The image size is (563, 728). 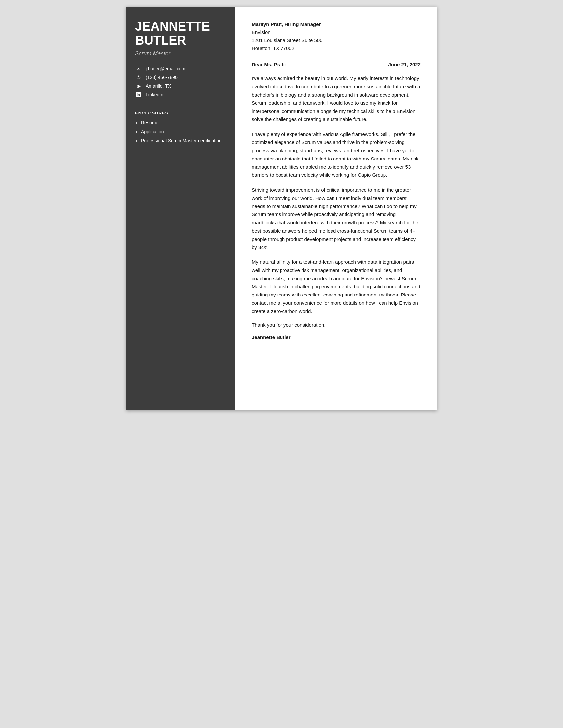 I want to click on applicant-name: JEANNETTE BUTLER, so click(x=180, y=34).